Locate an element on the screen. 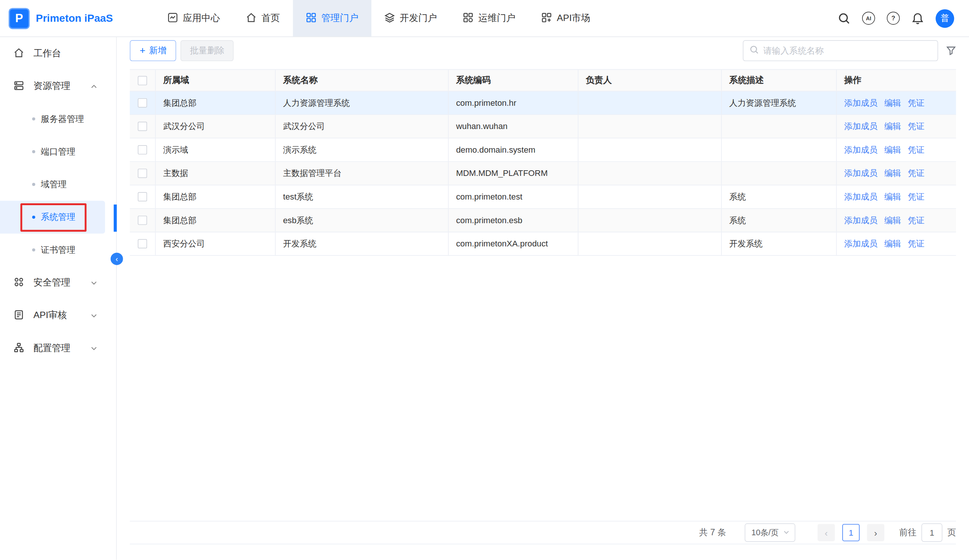  sidebar-group-resource-management: 资源管理 is located at coordinates (58, 86).